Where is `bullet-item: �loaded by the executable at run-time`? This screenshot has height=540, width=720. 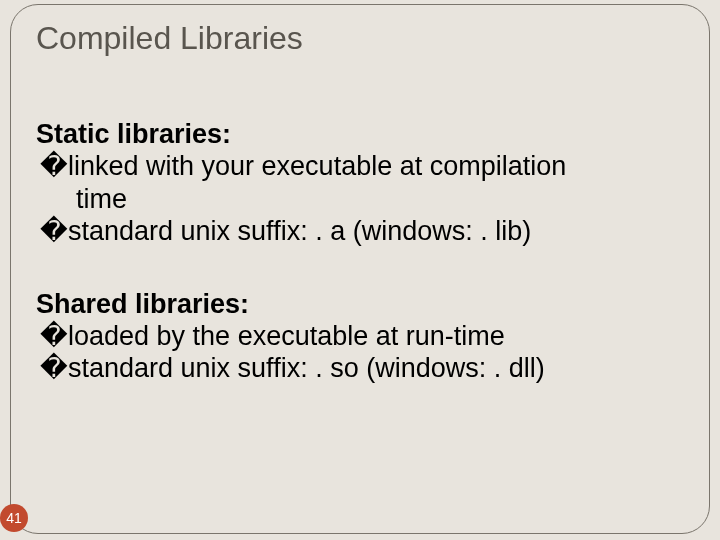
bullet-item: �loaded by the executable at run-time is located at coordinates (358, 336).